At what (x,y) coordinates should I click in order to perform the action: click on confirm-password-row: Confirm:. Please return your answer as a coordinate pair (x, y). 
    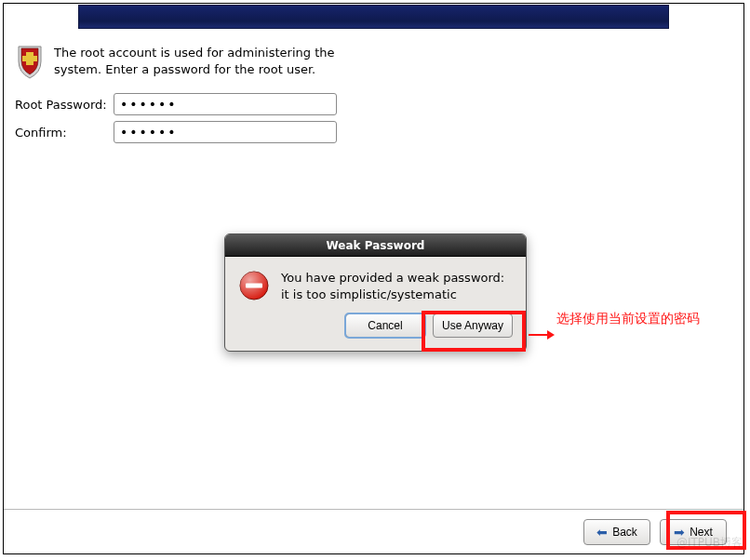
    Looking at the image, I should click on (374, 132).